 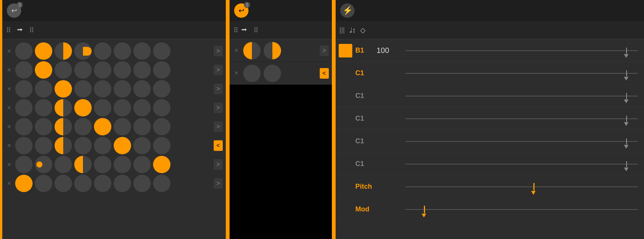 I want to click on left-row4-x: ×, so click(x=9, y=127).